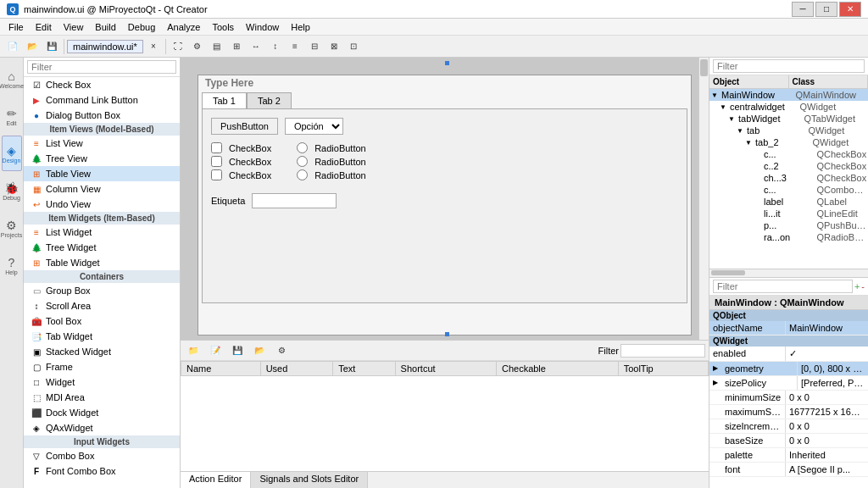 Image resolution: width=868 pixels, height=488 pixels. I want to click on menu-build: Build, so click(105, 27).